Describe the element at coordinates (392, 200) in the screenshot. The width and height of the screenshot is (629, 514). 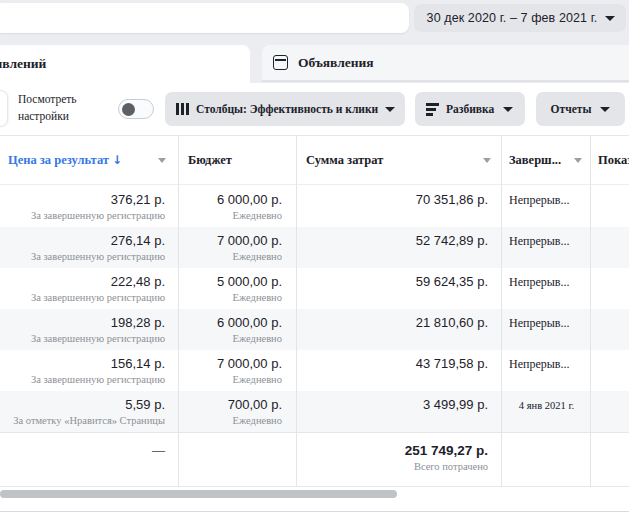
I see `spent-value: 70 351,86 р.` at that location.